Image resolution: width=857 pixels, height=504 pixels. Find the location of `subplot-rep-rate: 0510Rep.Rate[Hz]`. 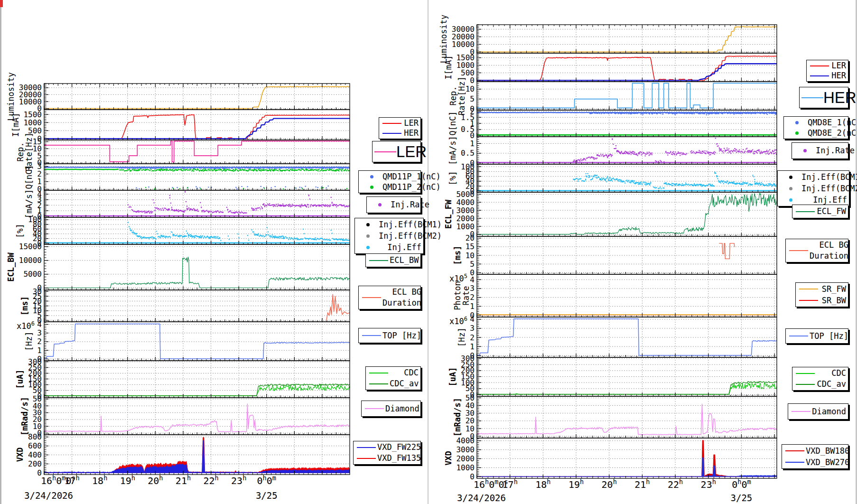

subplot-rep-rate: 0510Rep.Rate[Hz] is located at coordinates (613, 96).